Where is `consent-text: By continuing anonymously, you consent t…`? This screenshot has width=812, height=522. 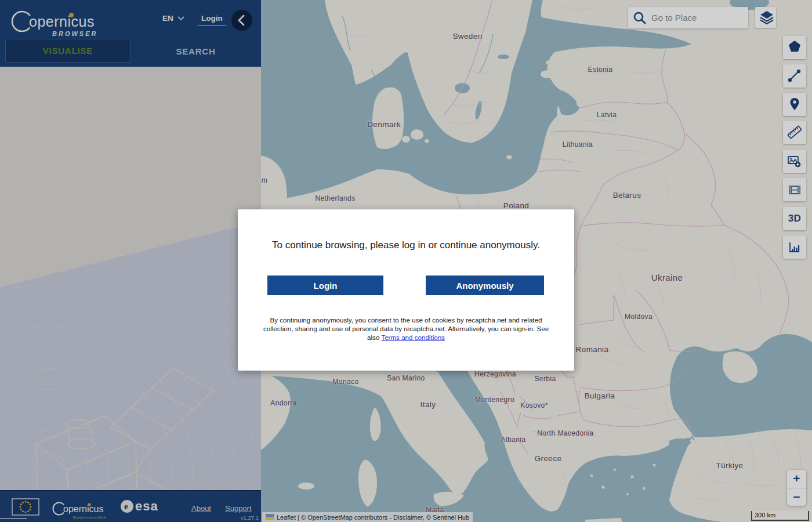 consent-text: By continuing anonymously, you consent t… is located at coordinates (406, 328).